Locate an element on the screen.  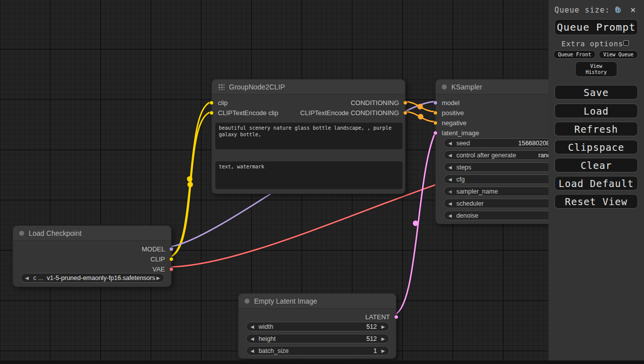
input-label: latent_image is located at coordinates (460, 133).